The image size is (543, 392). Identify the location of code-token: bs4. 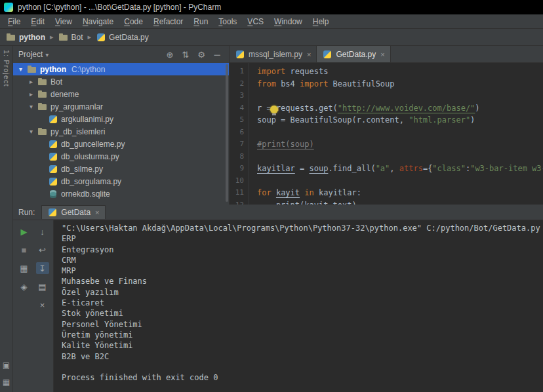
(288, 84).